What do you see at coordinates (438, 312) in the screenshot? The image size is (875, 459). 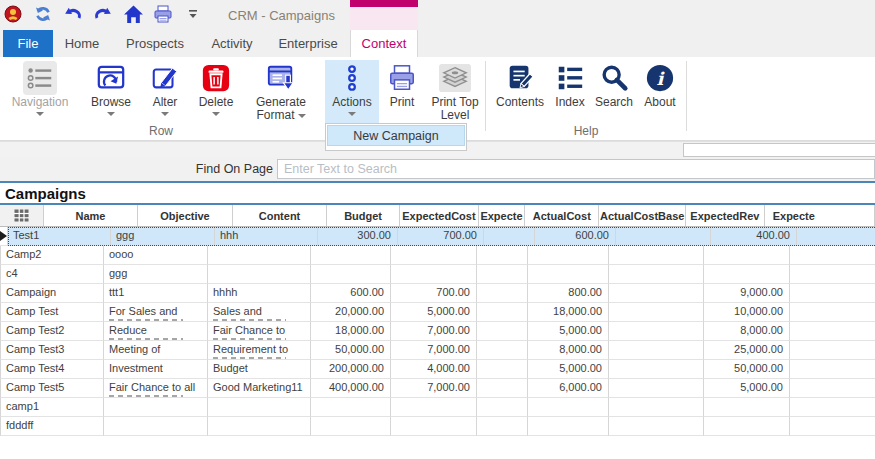 I see `table-row: Camp TestFor Sales andSales and20,000.00…` at bounding box center [438, 312].